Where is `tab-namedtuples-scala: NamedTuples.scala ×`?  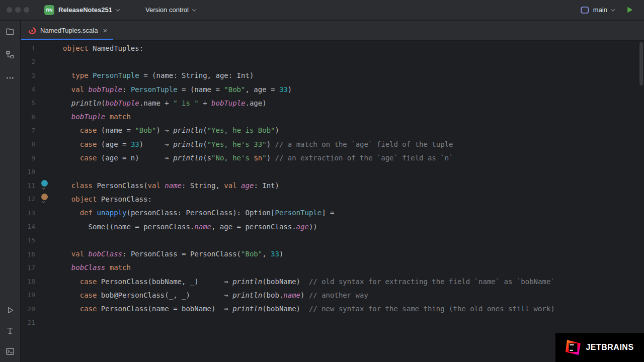
tab-namedtuples-scala: NamedTuples.scala × is located at coordinates (67, 30).